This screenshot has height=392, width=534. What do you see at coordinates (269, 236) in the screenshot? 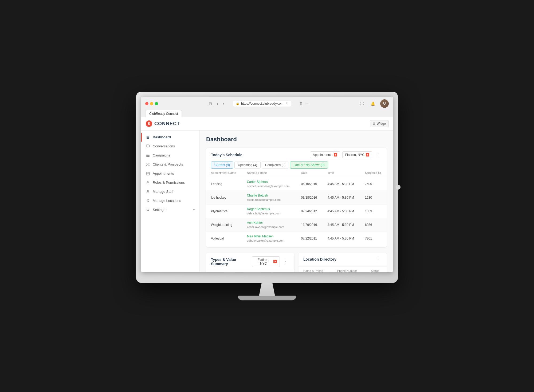
I see `client-name-link: Mira Rhiel Madsen` at bounding box center [269, 236].